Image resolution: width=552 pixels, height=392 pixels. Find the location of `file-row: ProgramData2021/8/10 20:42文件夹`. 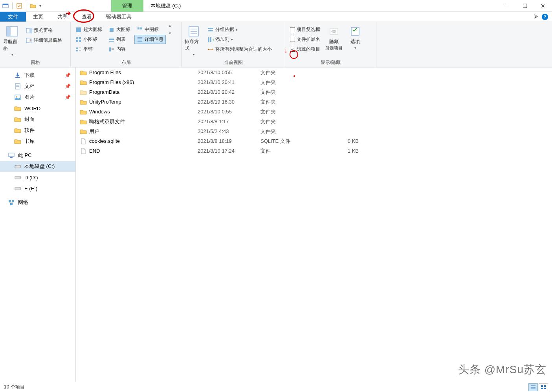

file-row: ProgramData2021/8/10 20:42文件夹 is located at coordinates (314, 92).